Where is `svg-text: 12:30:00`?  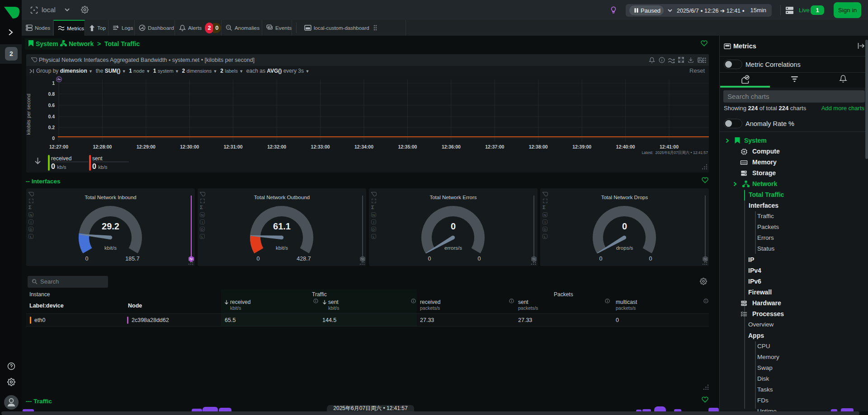 svg-text: 12:30:00 is located at coordinates (189, 147).